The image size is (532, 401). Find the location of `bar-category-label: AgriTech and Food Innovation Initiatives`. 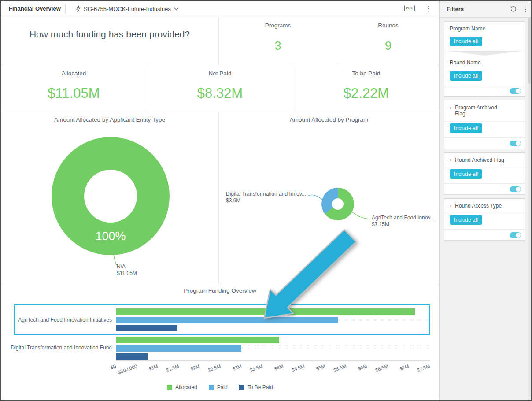

bar-category-label: AgriTech and Food Innovation Initiatives is located at coordinates (56, 320).